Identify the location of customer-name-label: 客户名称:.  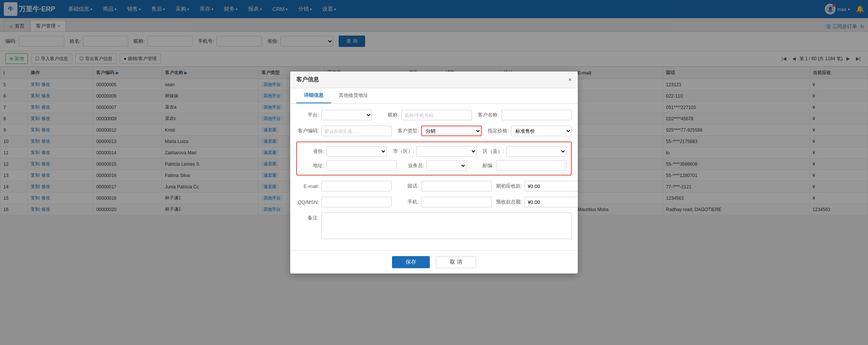
(488, 115).